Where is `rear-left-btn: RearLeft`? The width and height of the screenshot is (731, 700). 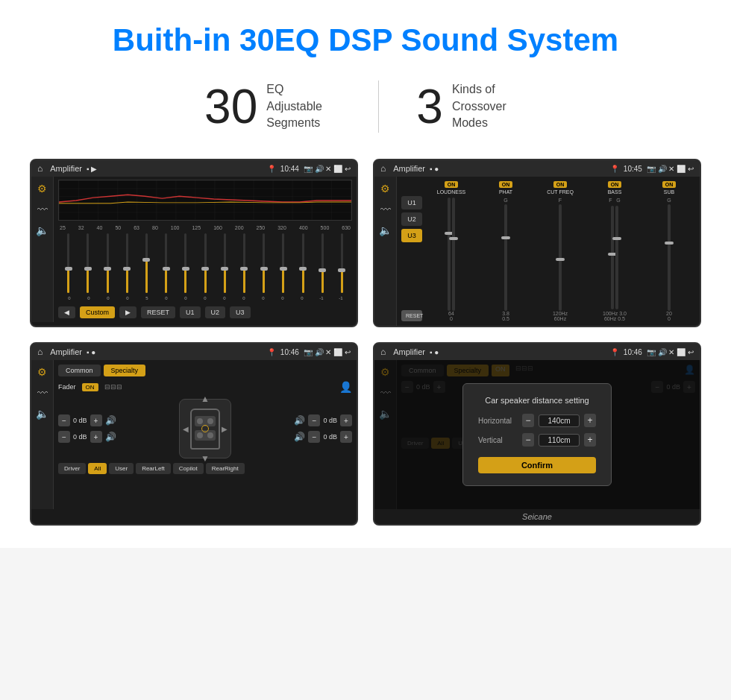
rear-left-btn: RearLeft is located at coordinates (154, 468).